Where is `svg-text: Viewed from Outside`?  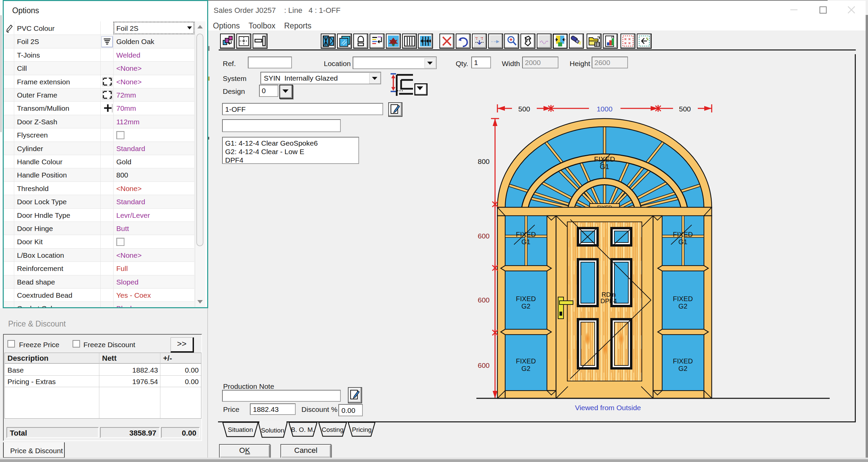
svg-text: Viewed from Outside is located at coordinates (608, 408).